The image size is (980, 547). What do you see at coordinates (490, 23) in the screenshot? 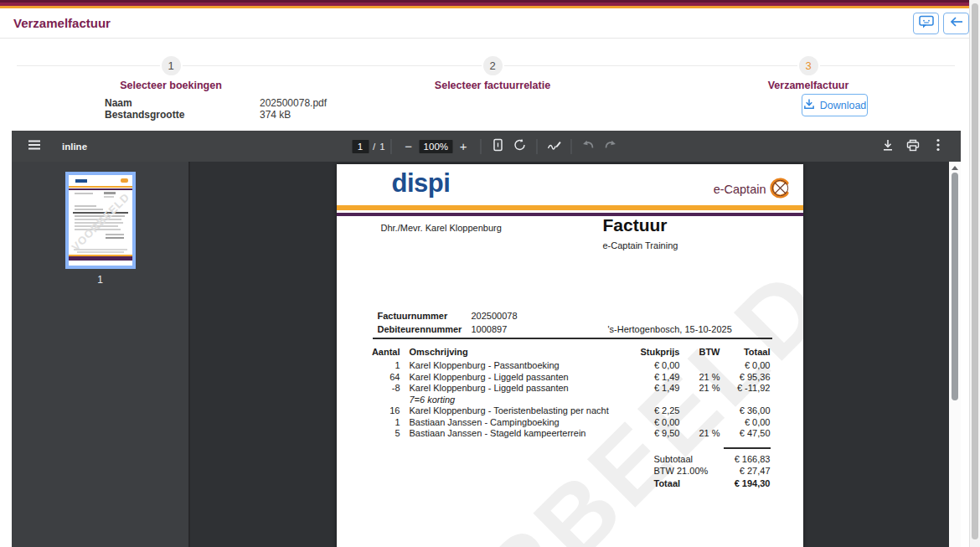
I see `page-header: Verzamelfactuur` at bounding box center [490, 23].